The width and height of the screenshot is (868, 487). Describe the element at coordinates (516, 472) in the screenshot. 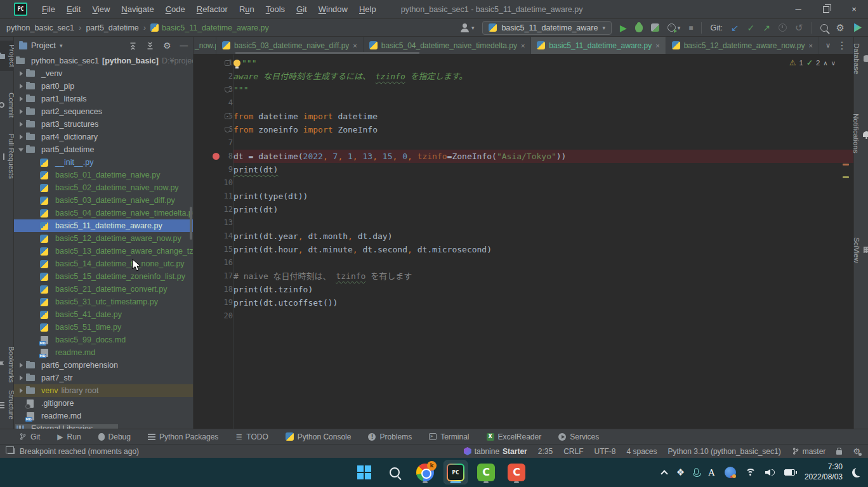

I see `taskbar-capture-button: C` at that location.